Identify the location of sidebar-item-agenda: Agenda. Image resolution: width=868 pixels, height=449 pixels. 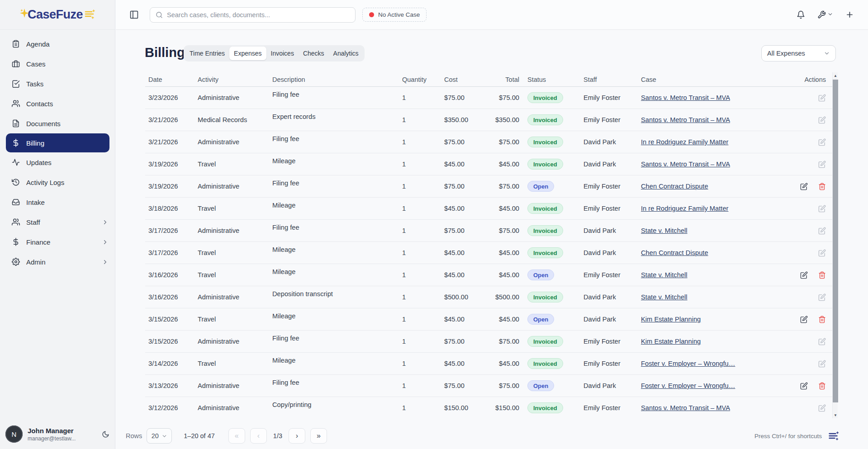
(57, 44).